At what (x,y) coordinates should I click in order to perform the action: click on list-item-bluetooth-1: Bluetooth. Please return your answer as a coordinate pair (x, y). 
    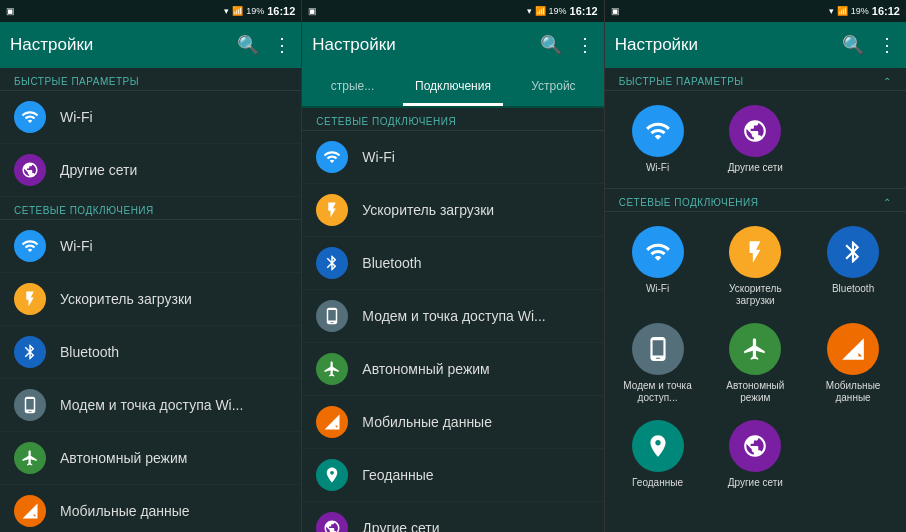
    Looking at the image, I should click on (150, 352).